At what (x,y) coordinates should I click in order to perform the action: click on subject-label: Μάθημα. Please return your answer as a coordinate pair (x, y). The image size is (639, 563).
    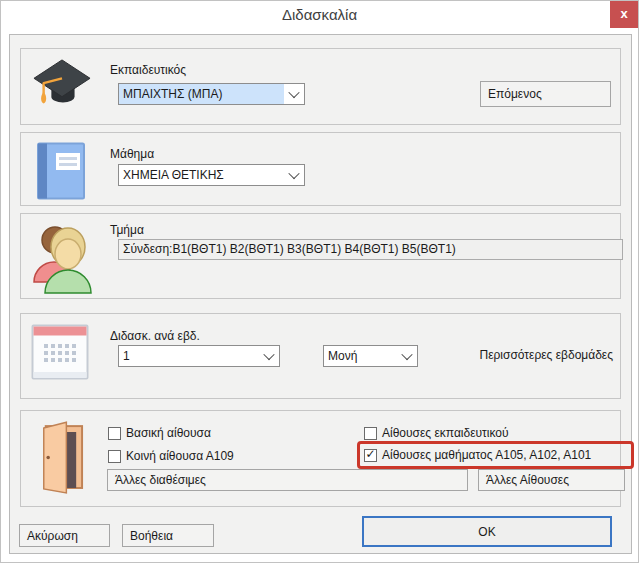
    Looking at the image, I should click on (132, 154).